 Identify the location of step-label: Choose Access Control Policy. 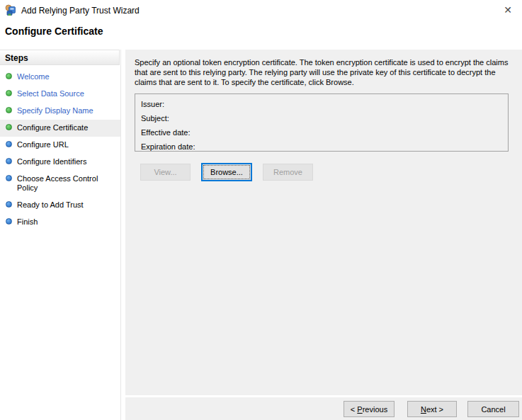
(67, 183).